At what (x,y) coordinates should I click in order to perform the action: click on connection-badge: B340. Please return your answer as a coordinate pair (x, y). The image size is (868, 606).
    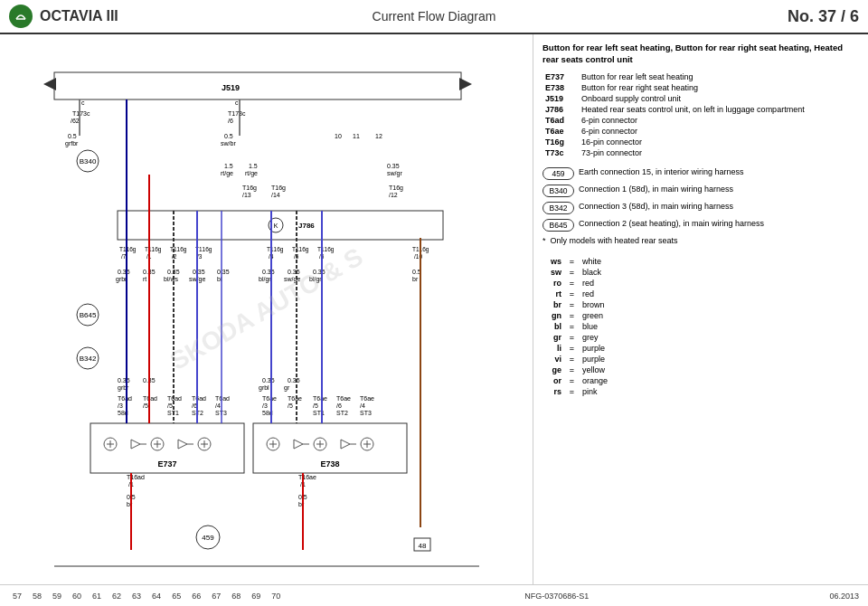
    Looking at the image, I should click on (559, 191).